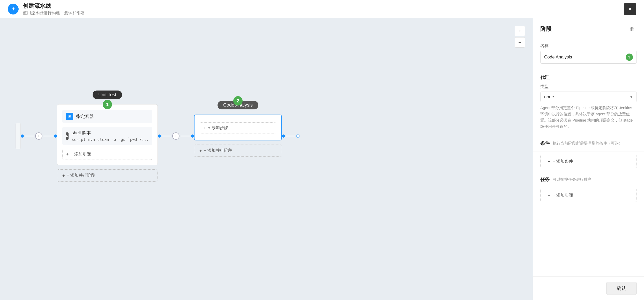 The width and height of the screenshot is (644, 300). Describe the element at coordinates (54, 9) in the screenshot. I see `header-title-group: 创建流水线 使用流水线进行构建，测试和部署` at that location.